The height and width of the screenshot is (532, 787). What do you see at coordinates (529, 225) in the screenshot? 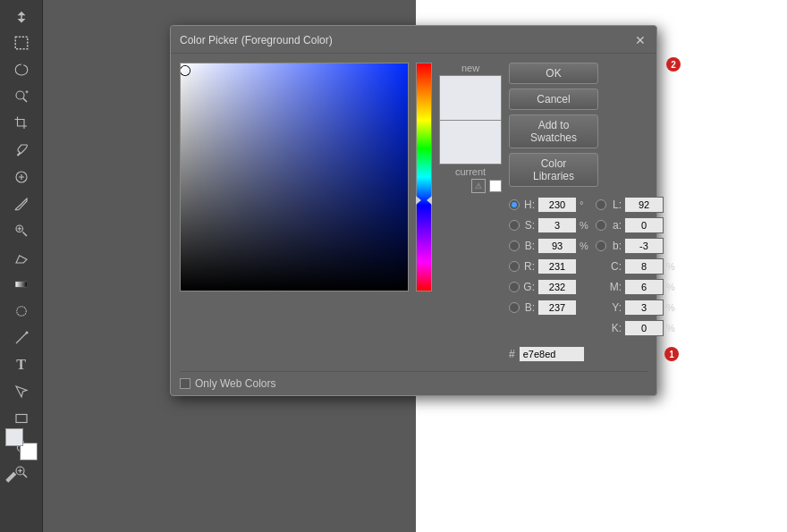
I see `s-label: S:` at bounding box center [529, 225].